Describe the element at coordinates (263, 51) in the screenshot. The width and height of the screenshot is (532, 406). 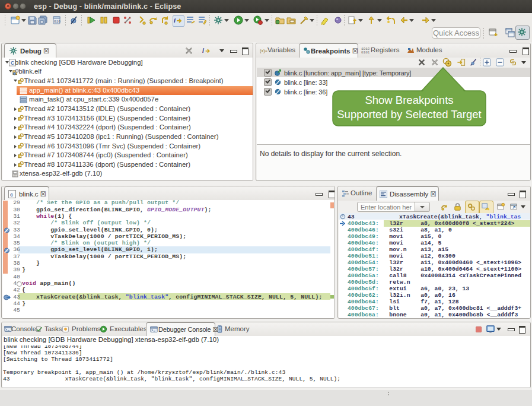
I see `svg-text: (x)=` at that location.